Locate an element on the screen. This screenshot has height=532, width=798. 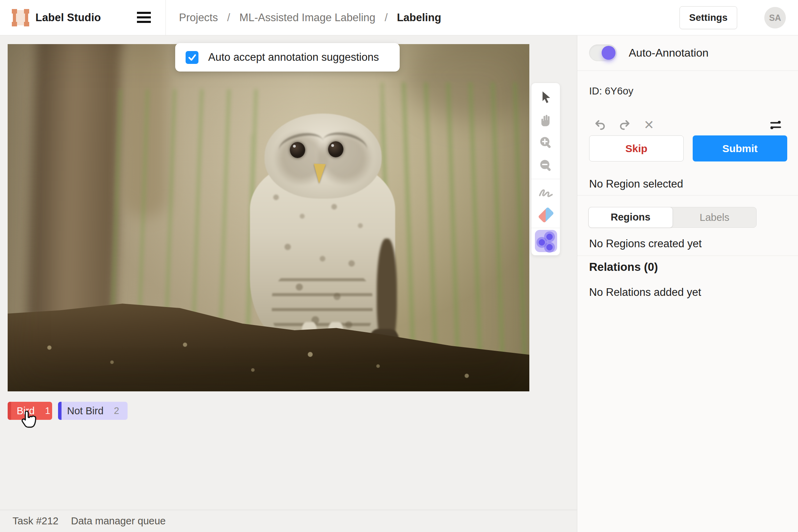
zoom-in-tool-button is located at coordinates (546, 143).